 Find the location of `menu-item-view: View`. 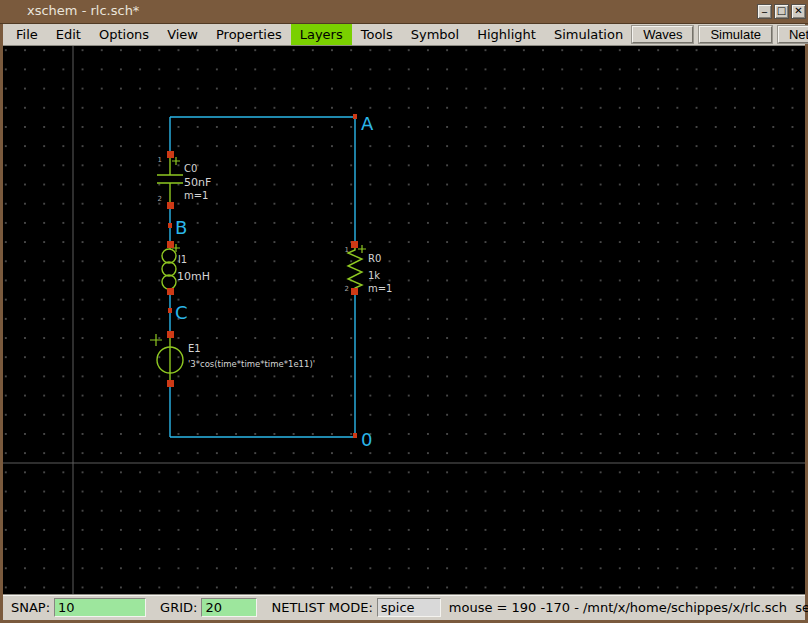

menu-item-view: View is located at coordinates (182, 34).